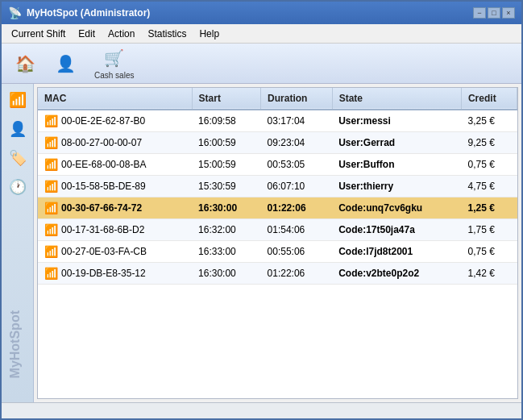 The height and width of the screenshot is (420, 523). Describe the element at coordinates (226, 98) in the screenshot. I see `col-start: Start` at that location.